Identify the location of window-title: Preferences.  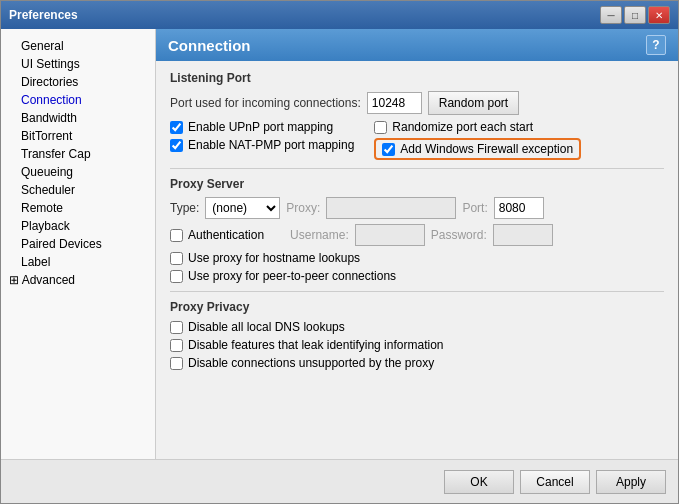
(44, 15).